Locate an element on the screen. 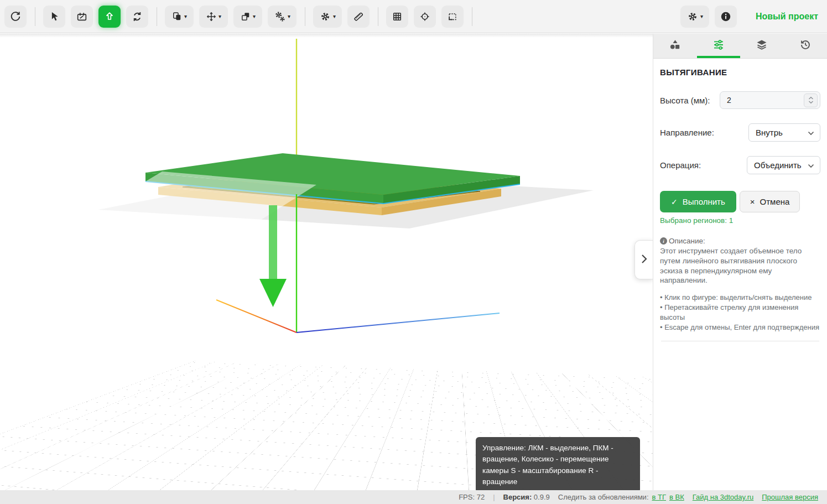  updates-group: Следить за обновлениями: в ТГ в ВК is located at coordinates (621, 497).